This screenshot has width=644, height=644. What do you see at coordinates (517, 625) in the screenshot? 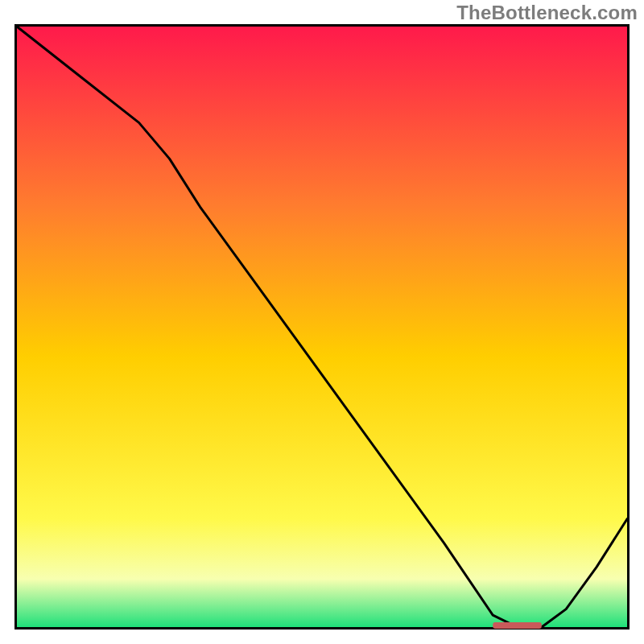
I see `min-marker` at bounding box center [517, 625].